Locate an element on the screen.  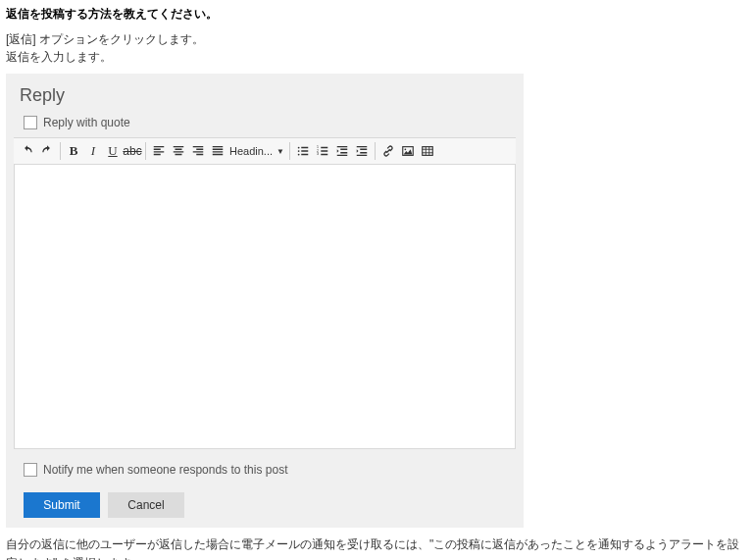
table-icon is located at coordinates (427, 151).